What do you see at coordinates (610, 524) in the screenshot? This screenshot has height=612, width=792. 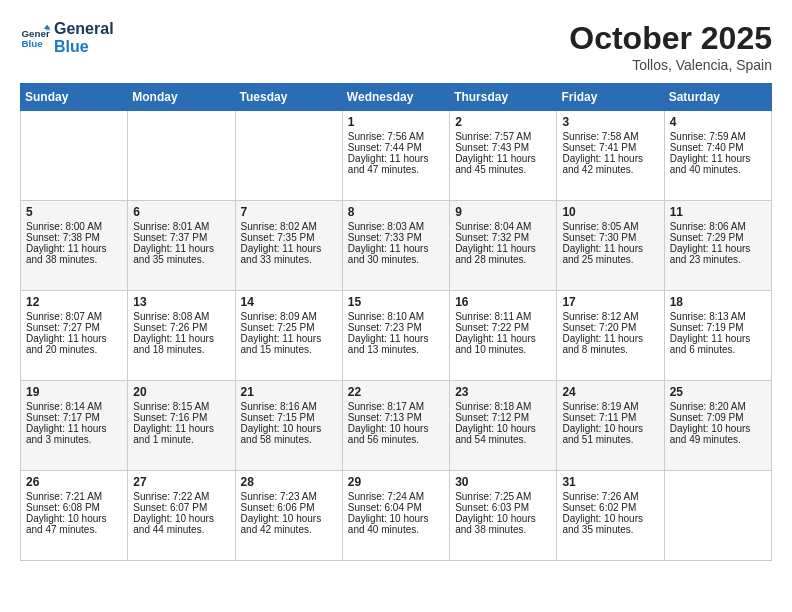 I see `daylight-text: Daylight: 10 hours and 35 minutes.` at bounding box center [610, 524].